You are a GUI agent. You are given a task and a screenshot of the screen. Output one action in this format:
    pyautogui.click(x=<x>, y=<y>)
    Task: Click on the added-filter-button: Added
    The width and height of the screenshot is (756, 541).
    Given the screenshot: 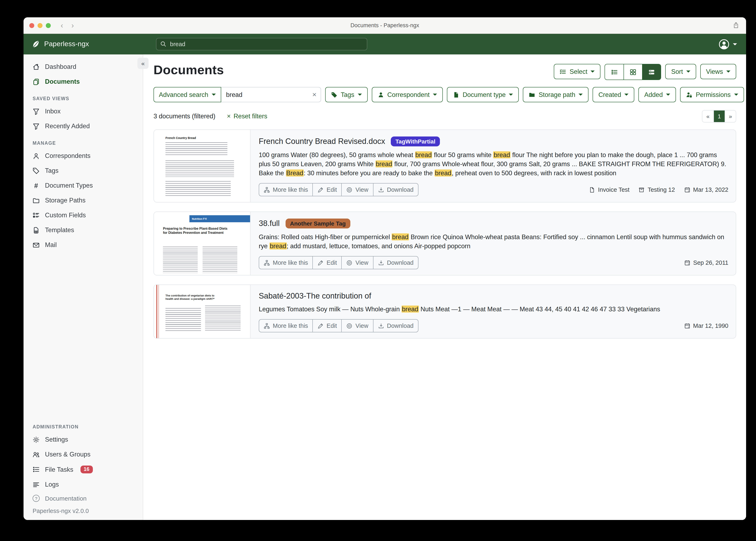 What is the action you would take?
    pyautogui.click(x=657, y=95)
    